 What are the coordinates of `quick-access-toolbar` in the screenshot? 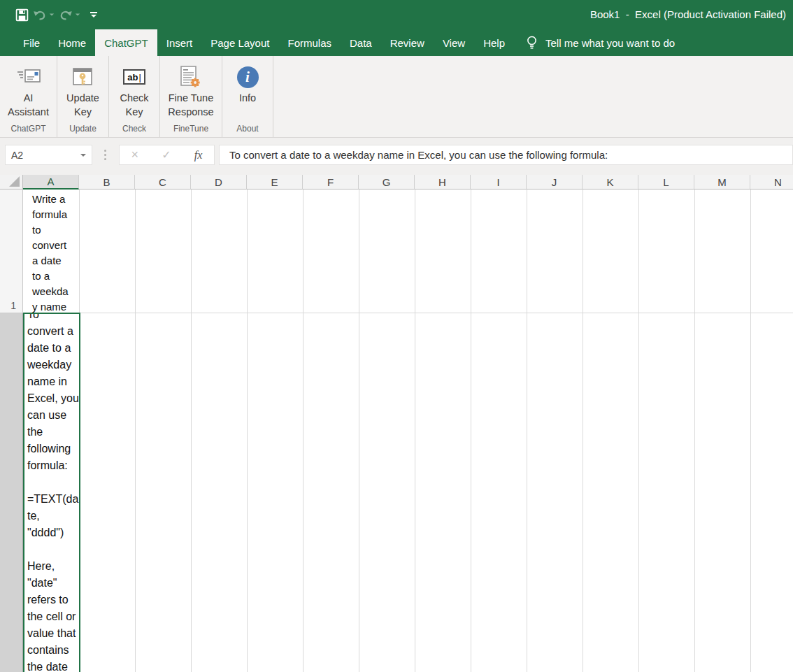 It's located at (56, 15).